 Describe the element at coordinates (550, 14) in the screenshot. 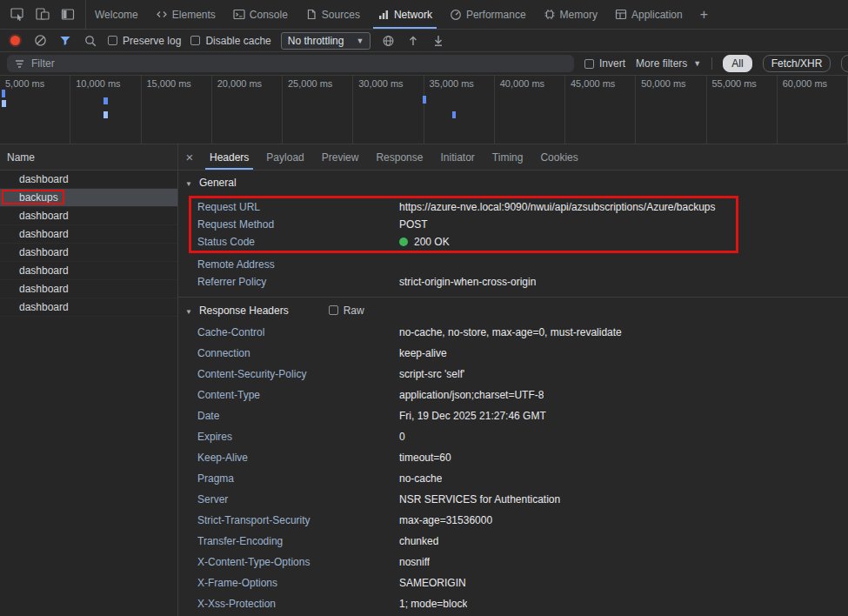

I see `memory-icon` at that location.